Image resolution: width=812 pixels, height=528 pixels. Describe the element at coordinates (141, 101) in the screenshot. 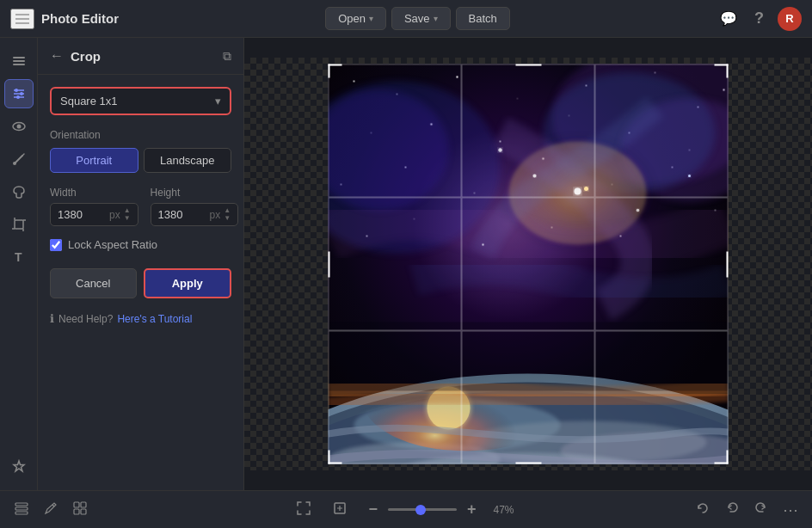

I see `preset-dropdown: Square 1x1 ▾` at that location.